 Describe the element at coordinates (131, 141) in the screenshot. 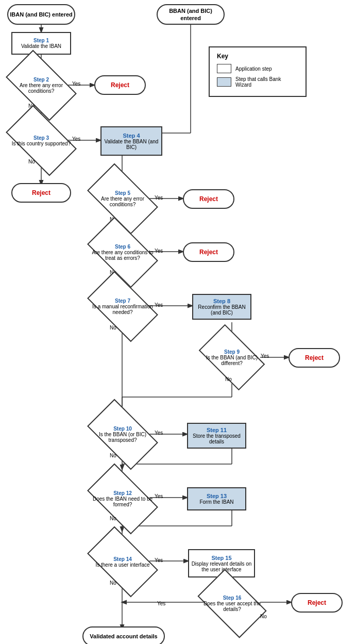

I see `step4-node: Step 4 Validate the BBAN (and BIC)` at that location.